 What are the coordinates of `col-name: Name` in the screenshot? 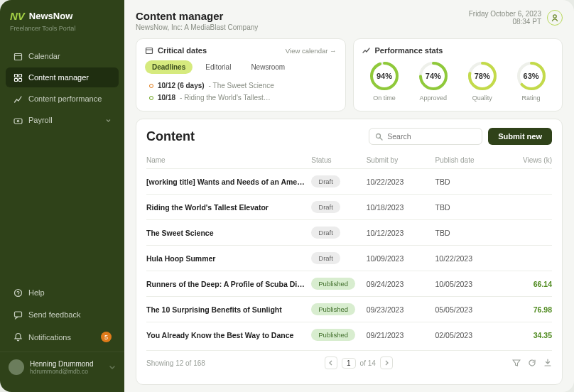 It's located at (229, 160).